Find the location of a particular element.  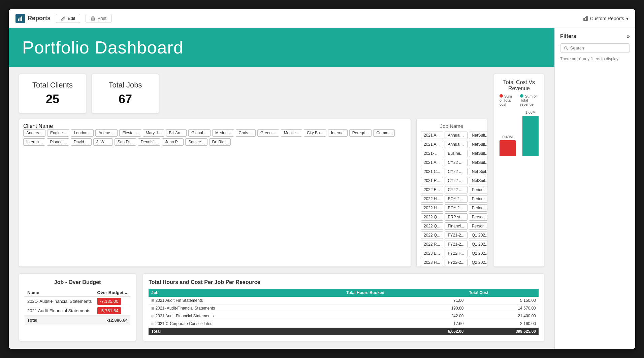

ob-value: -5,751.64 is located at coordinates (112, 311).